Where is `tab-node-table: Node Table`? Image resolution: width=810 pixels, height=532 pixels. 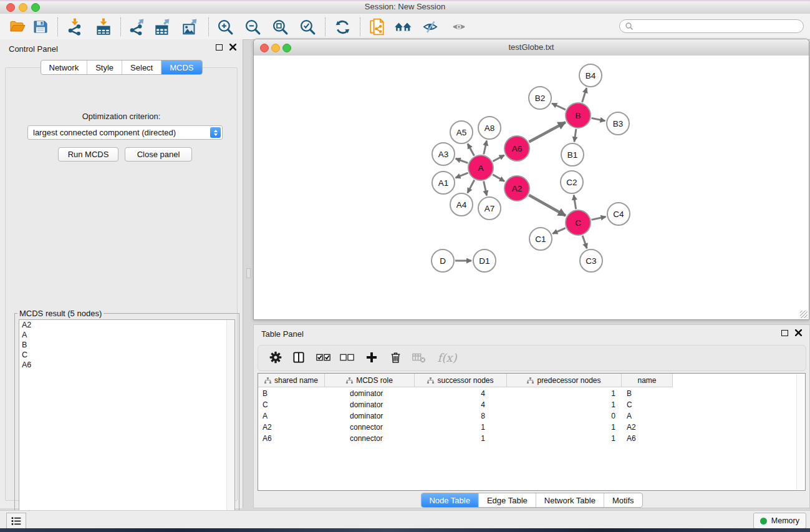
tab-node-table: Node Table is located at coordinates (450, 500).